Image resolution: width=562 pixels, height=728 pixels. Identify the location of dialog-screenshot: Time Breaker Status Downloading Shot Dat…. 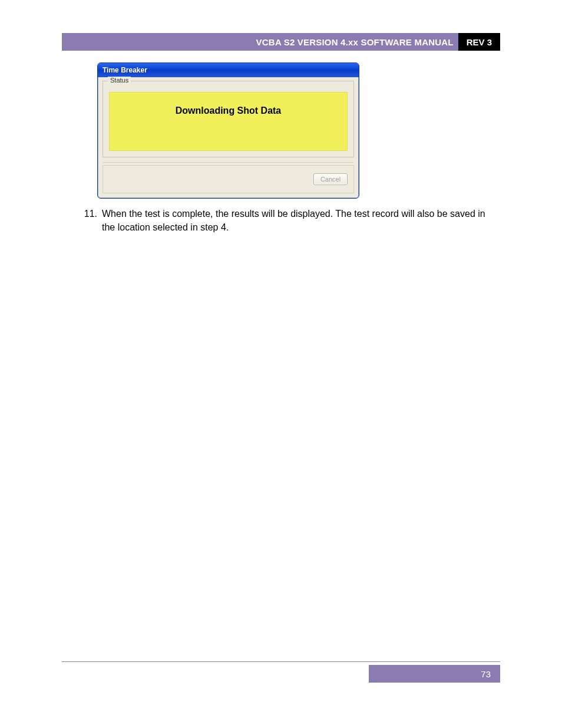
(229, 131).